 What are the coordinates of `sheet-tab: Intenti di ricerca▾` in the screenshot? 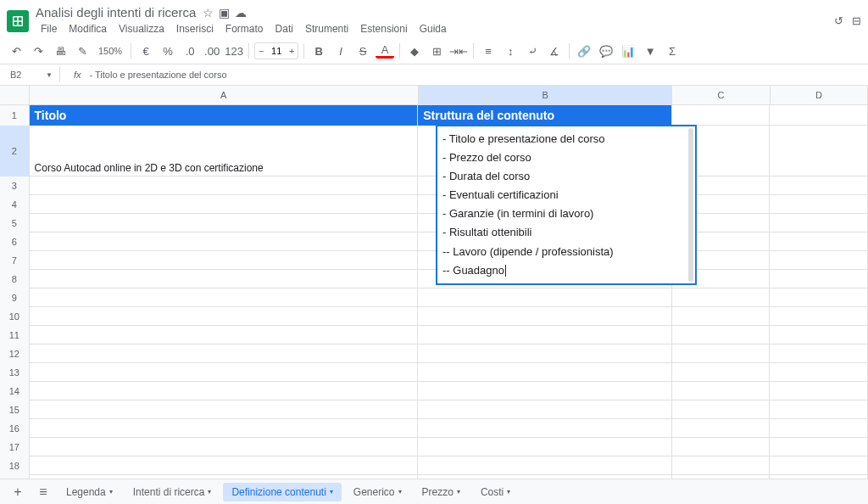 It's located at (173, 492).